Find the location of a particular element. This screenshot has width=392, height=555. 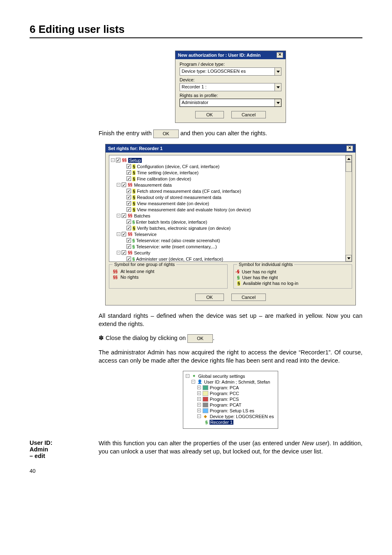

tree-node: Teleservice is located at coordinates (145, 234).